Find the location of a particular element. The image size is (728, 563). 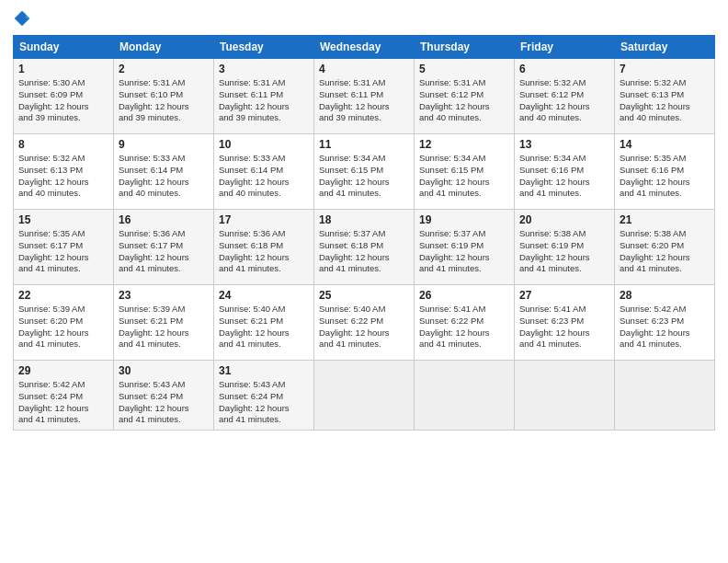

week-row-3: 15Sunrise: 5:35 AMSunset: 6:17 PMDayligh… is located at coordinates (364, 247).